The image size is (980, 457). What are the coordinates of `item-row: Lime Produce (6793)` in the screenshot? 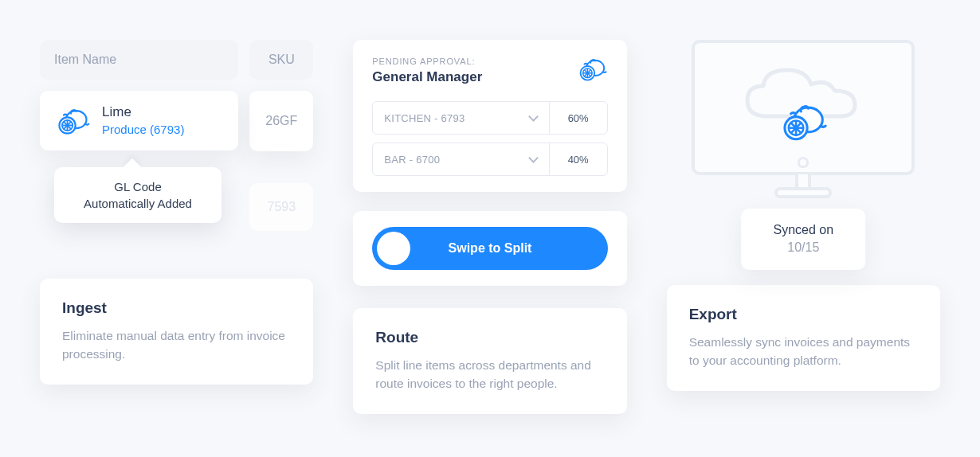 It's located at (139, 121).